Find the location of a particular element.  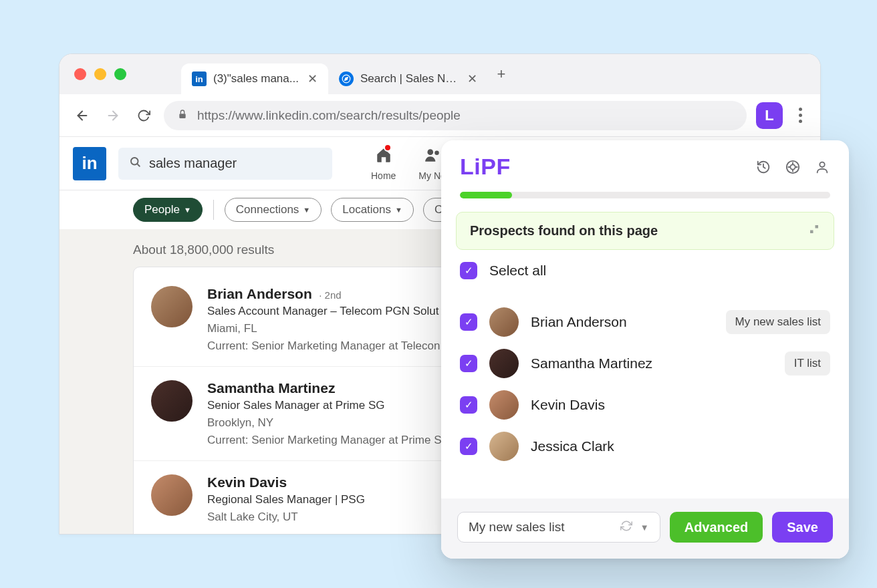

filter-label: Connections is located at coordinates (267, 210).